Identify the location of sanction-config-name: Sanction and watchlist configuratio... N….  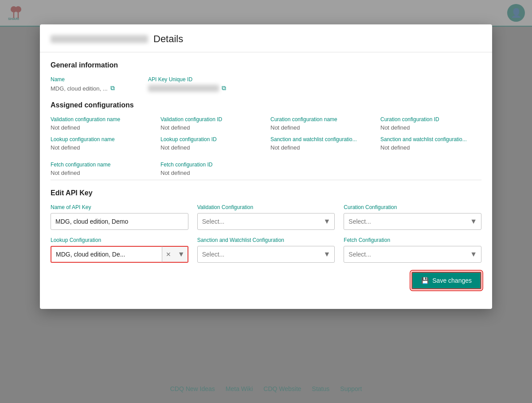
(321, 144).